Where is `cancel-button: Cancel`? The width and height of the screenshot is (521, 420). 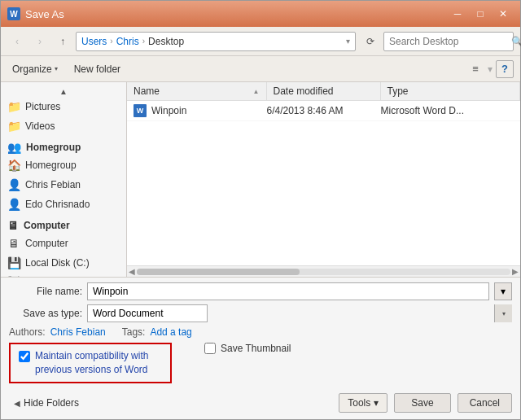 cancel-button: Cancel is located at coordinates (485, 403).